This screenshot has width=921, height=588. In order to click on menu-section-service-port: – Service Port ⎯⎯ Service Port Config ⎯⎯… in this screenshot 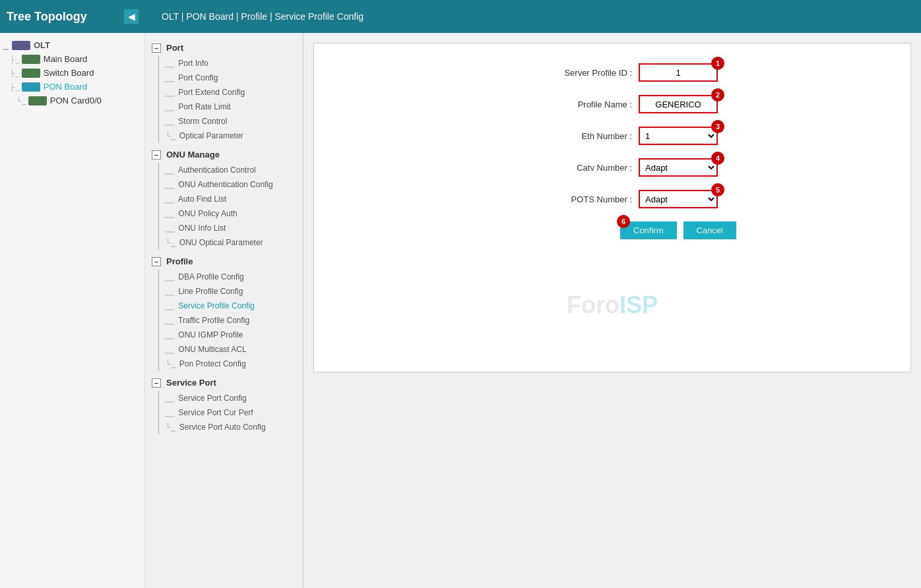, I will do `click(224, 405)`.